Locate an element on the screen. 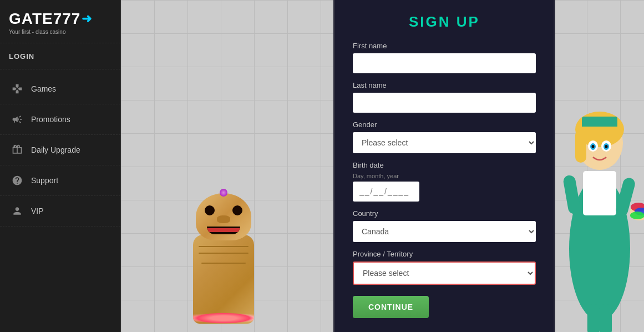 This screenshot has width=644, height=332. support-icon is located at coordinates (17, 180).